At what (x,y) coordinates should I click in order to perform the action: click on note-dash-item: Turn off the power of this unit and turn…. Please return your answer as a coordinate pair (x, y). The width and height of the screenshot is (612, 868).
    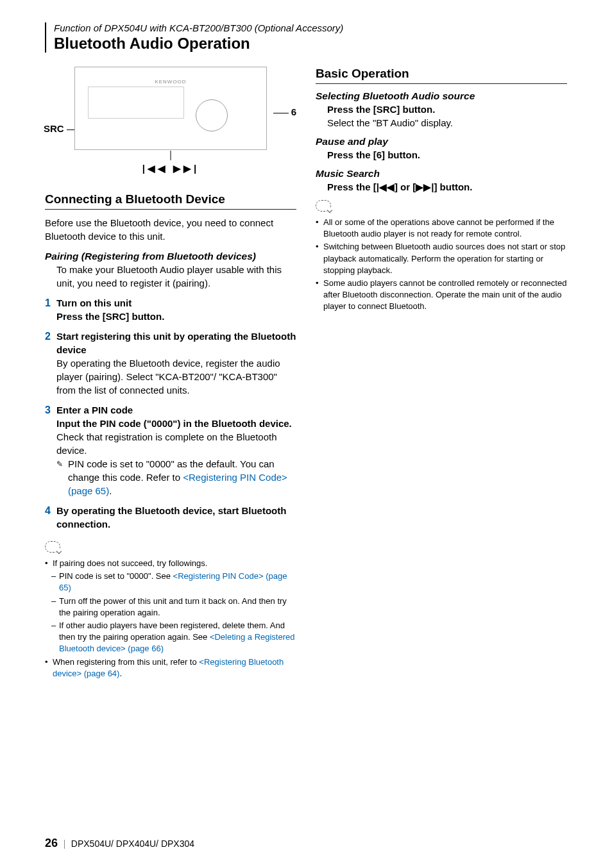
    Looking at the image, I should click on (171, 607).